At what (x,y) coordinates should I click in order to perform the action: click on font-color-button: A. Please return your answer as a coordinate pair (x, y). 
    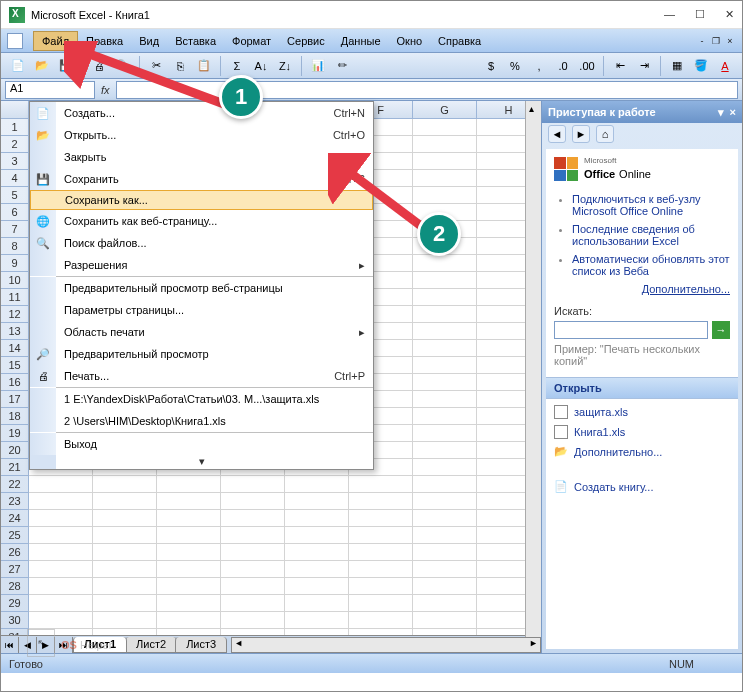
    Looking at the image, I should click on (725, 66).